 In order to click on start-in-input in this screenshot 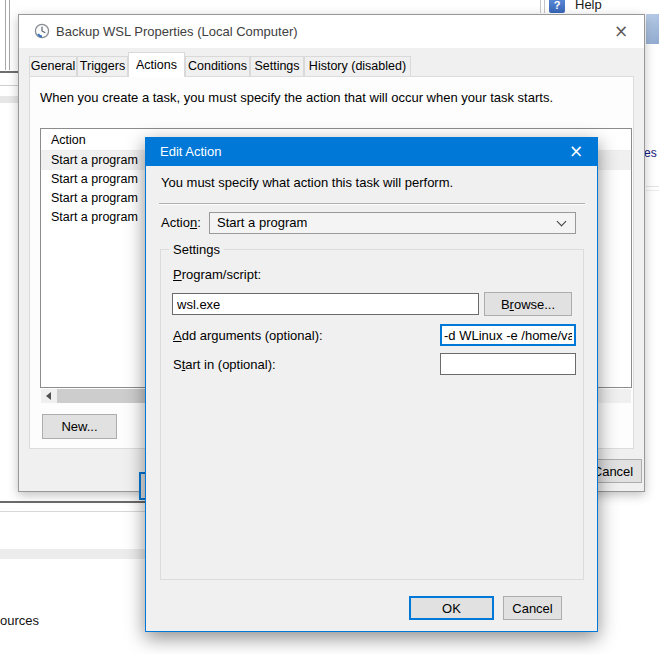, I will do `click(508, 364)`.